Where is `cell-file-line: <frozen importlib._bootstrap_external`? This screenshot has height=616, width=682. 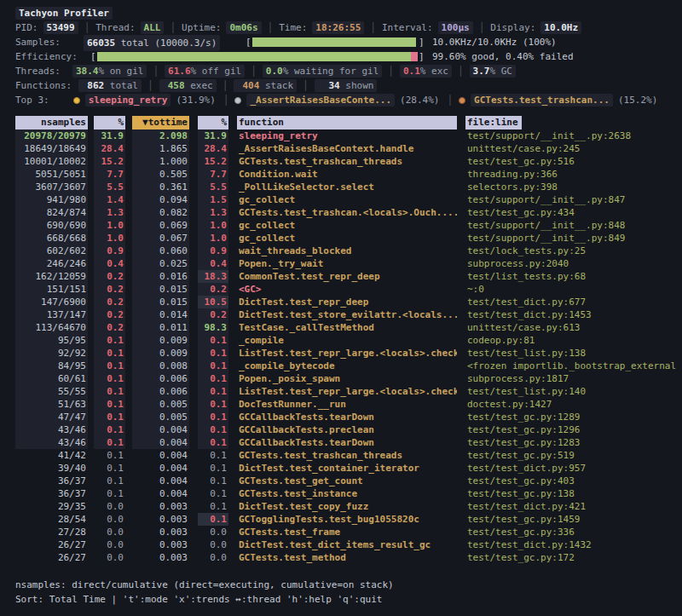 cell-file-line: <frozen importlib._bootstrap_external is located at coordinates (572, 366).